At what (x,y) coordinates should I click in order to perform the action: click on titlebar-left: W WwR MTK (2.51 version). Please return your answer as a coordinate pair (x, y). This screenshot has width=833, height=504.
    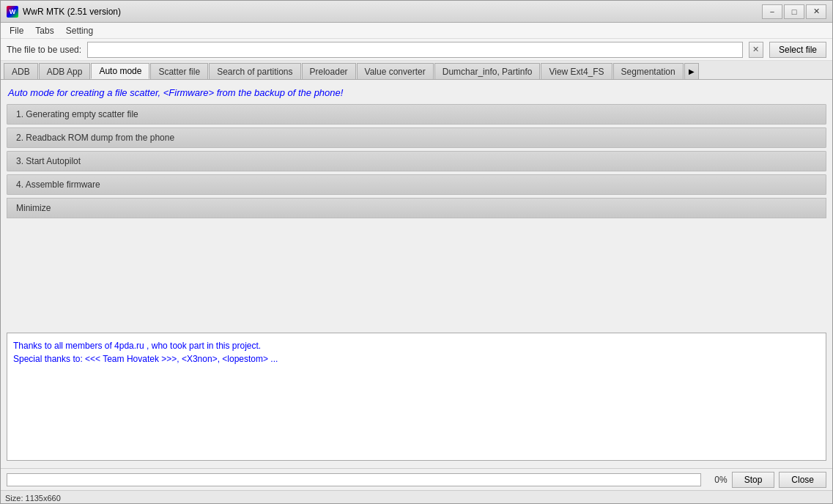
    Looking at the image, I should click on (64, 12).